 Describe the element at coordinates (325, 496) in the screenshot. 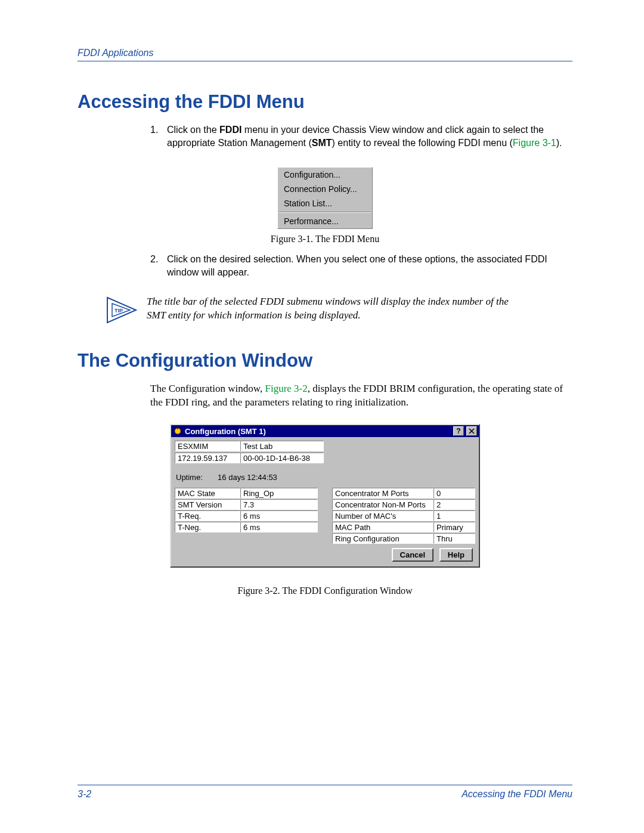

I see `configuration-window: Configuration (SMT 1) ? ESXMIM Test Lab …` at that location.